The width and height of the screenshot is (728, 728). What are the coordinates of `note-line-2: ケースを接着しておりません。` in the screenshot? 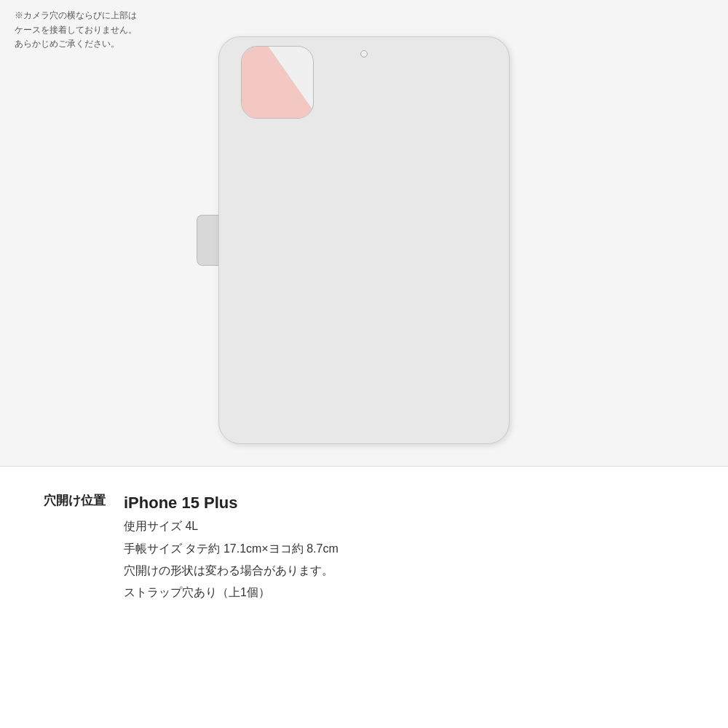 It's located at (76, 30).